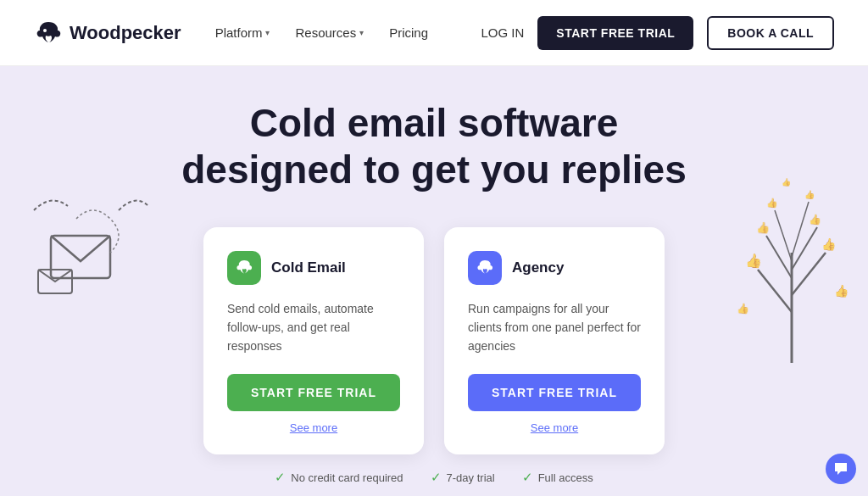 The height and width of the screenshot is (496, 868). What do you see at coordinates (409, 32) in the screenshot?
I see `nav-pricing: Pricing` at bounding box center [409, 32].